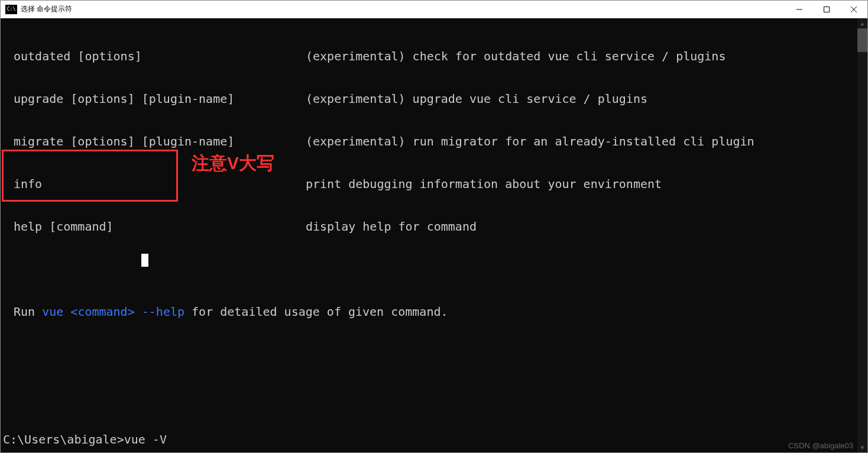 The height and width of the screenshot is (453, 868). What do you see at coordinates (434, 9) in the screenshot?
I see `titlebar: C:\ 选择 命令提示符` at bounding box center [434, 9].